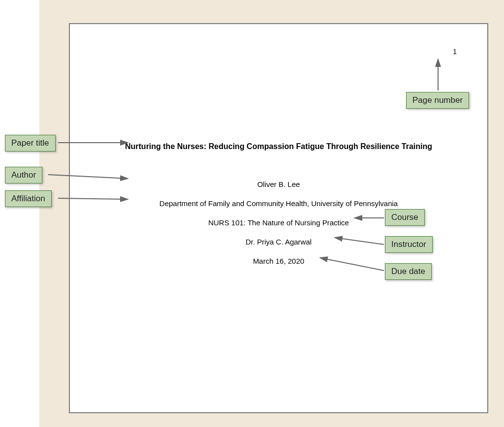 Image resolution: width=504 pixels, height=427 pixels. What do you see at coordinates (20, 214) in the screenshot?
I see `left-gutter` at bounding box center [20, 214].